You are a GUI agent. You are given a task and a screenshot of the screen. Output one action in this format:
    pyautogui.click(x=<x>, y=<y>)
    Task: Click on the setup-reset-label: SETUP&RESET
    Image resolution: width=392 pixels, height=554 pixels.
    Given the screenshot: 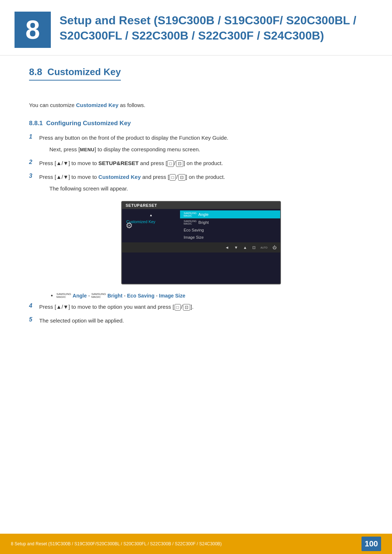 What is the action you would take?
    pyautogui.click(x=118, y=163)
    